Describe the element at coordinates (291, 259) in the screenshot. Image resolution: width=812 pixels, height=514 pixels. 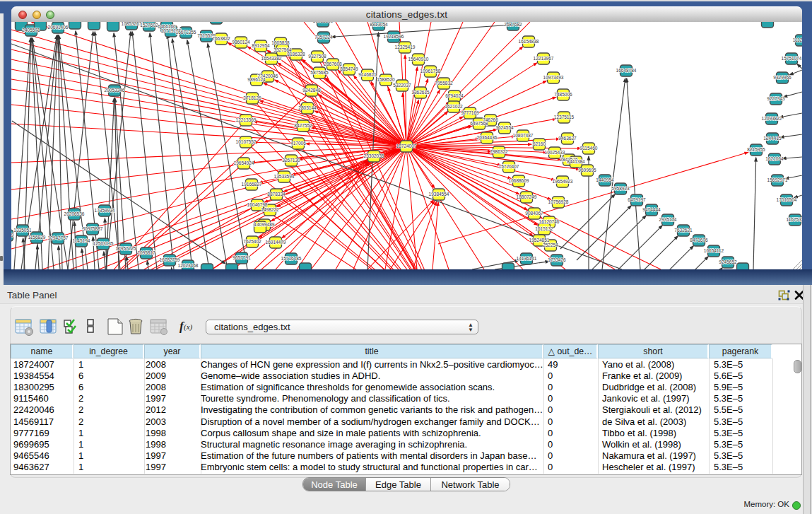
I see `svg-text: 15716485` at that location.